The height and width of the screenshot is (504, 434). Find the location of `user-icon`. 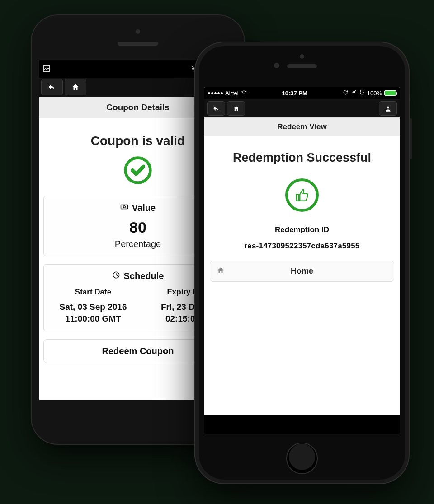

user-icon is located at coordinates (388, 108).